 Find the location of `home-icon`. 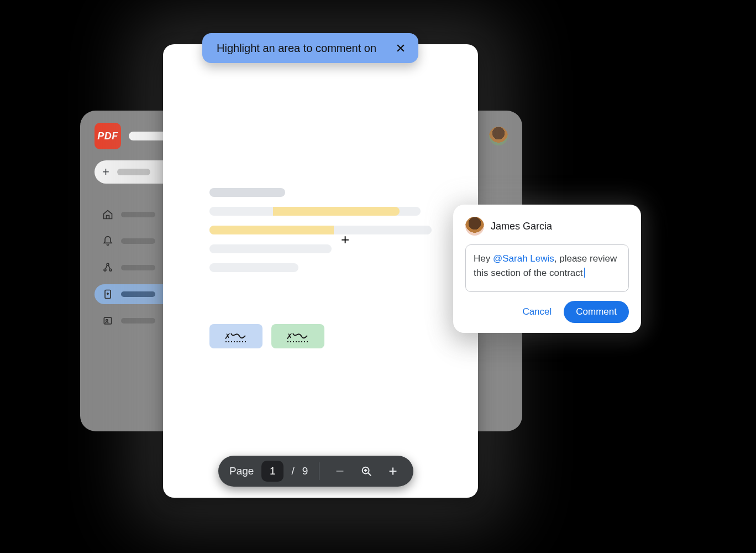

home-icon is located at coordinates (108, 215).